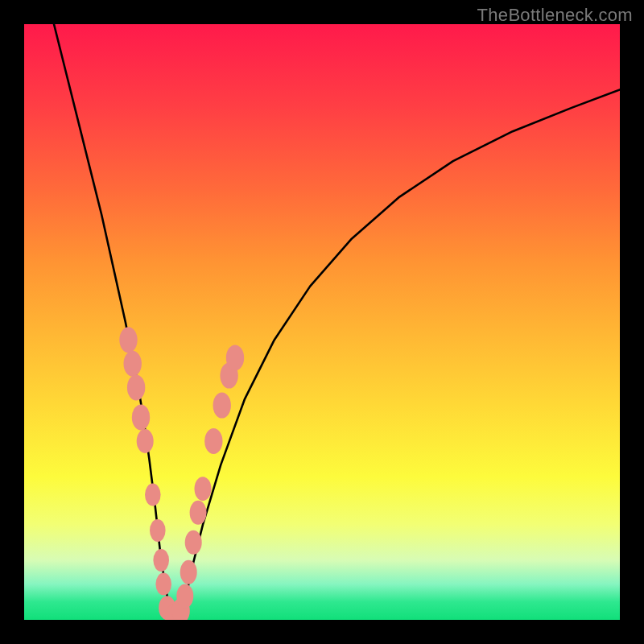 The height and width of the screenshot is (644, 644). I want to click on data-markers, so click(182, 473).